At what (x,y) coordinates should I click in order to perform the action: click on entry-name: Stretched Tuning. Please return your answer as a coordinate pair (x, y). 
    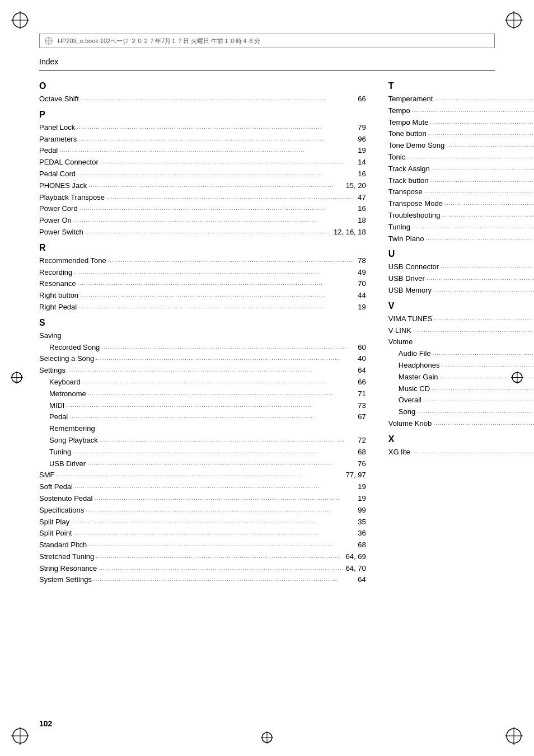
    Looking at the image, I should click on (67, 557).